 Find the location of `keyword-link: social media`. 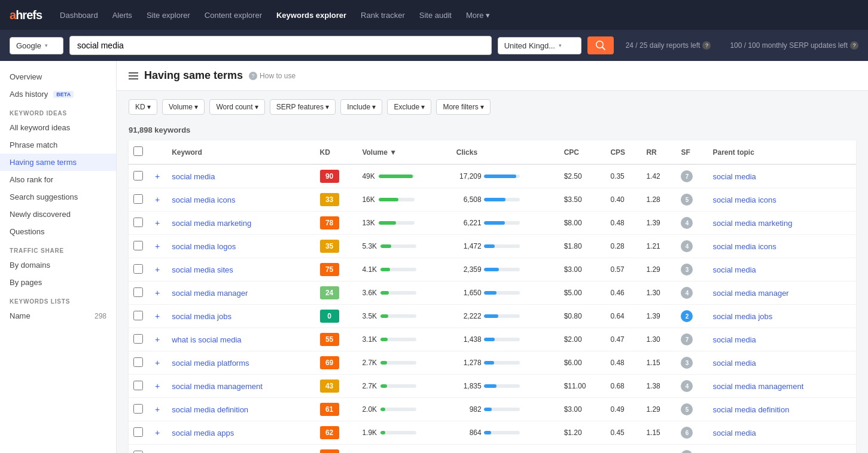

keyword-link: social media is located at coordinates (193, 177).